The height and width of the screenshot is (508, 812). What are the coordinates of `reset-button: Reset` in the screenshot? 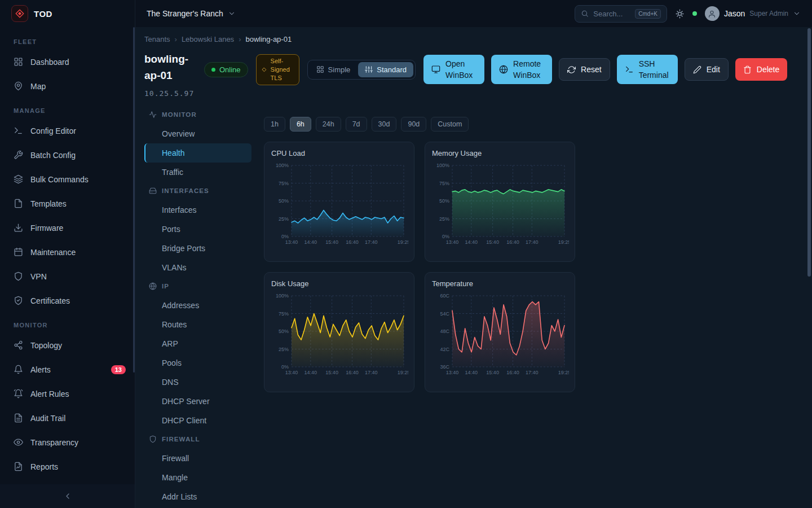 It's located at (584, 69).